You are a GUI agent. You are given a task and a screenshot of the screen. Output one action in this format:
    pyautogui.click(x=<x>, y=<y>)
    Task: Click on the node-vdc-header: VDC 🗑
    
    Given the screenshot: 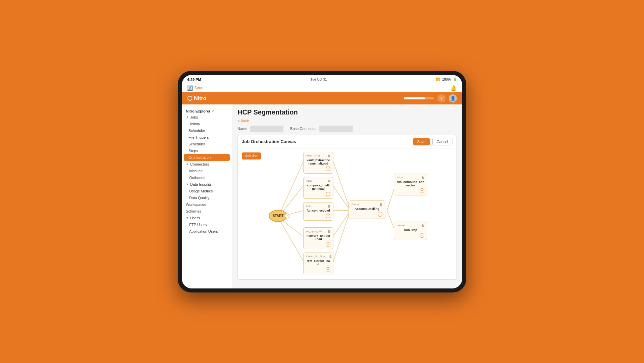 What is the action you would take?
    pyautogui.click(x=318, y=181)
    